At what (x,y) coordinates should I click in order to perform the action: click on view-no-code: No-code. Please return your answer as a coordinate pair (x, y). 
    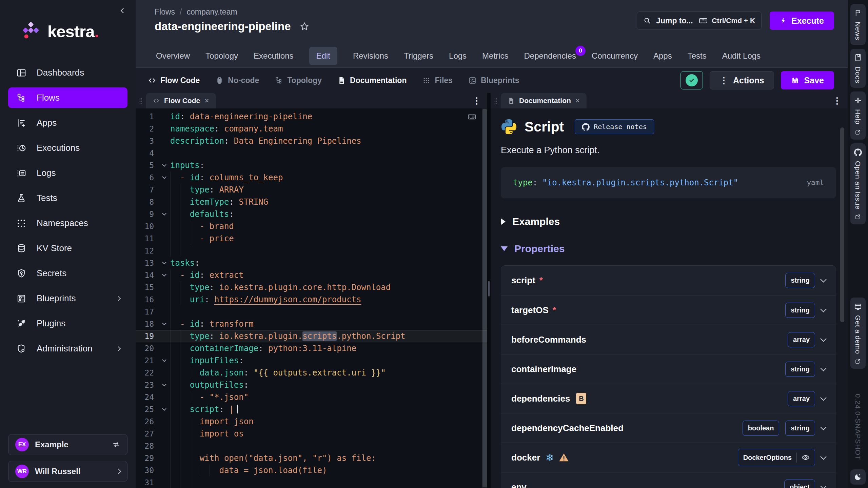
    Looking at the image, I should click on (237, 81).